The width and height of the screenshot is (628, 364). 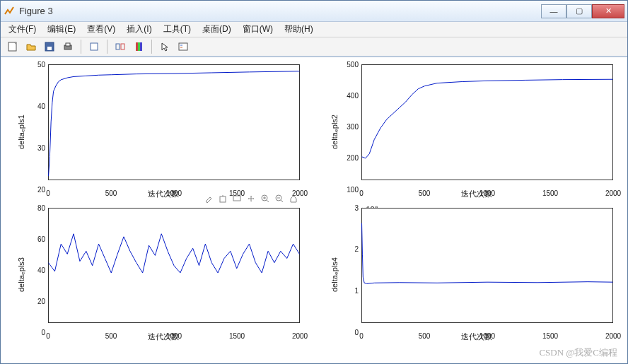 I want to click on xticks-3: 0500100015002000, so click(x=174, y=337).